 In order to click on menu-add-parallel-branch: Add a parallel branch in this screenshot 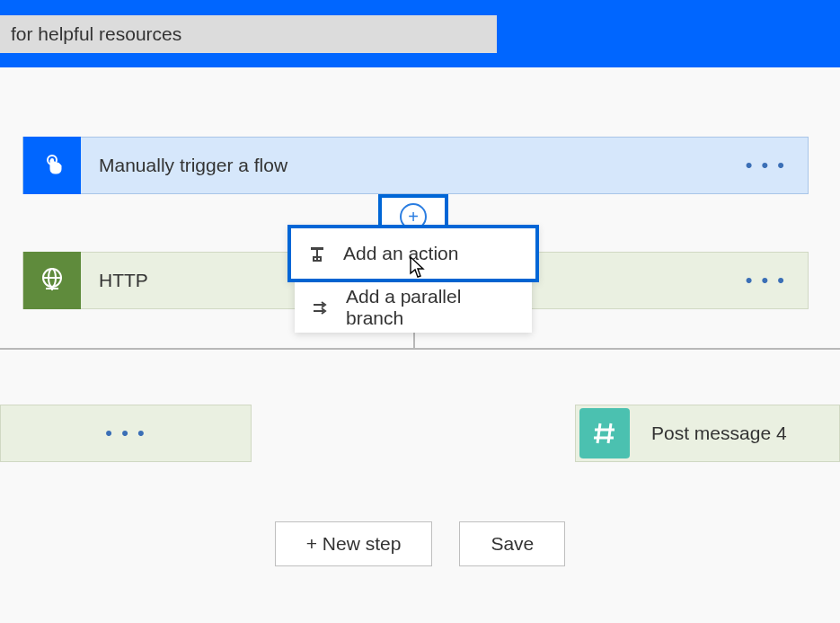, I will do `click(413, 307)`.